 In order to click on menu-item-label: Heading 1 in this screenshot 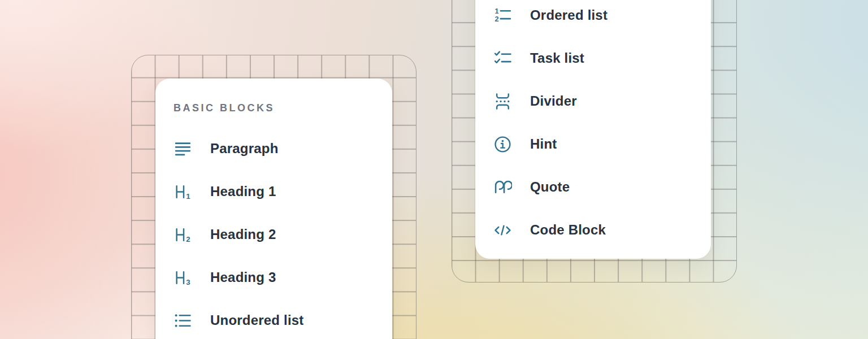, I will do `click(243, 192)`.